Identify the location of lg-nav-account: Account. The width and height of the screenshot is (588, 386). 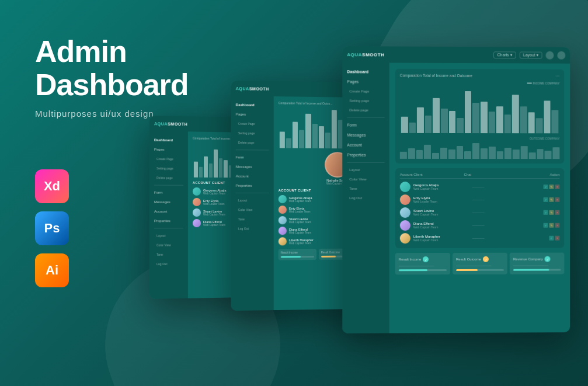
(366, 145).